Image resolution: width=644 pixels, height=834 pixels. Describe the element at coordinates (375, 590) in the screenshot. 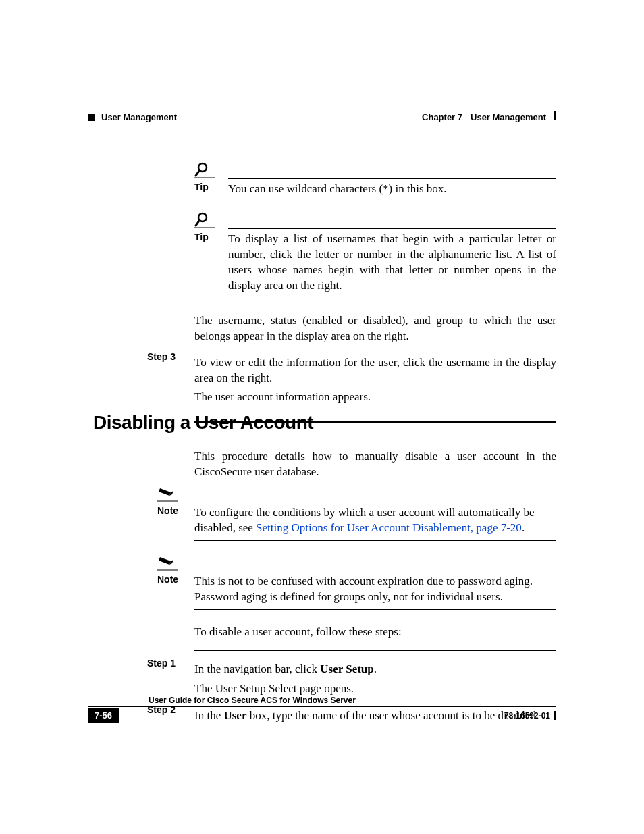

I see `note-text: This is not to be confused with account …` at that location.